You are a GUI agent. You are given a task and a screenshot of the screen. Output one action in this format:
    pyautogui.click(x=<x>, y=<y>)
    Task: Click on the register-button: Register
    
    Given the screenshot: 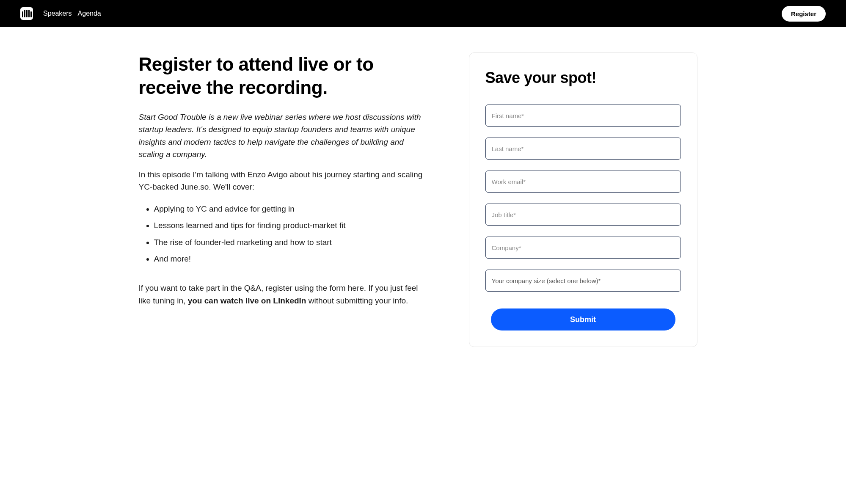 What is the action you would take?
    pyautogui.click(x=804, y=14)
    